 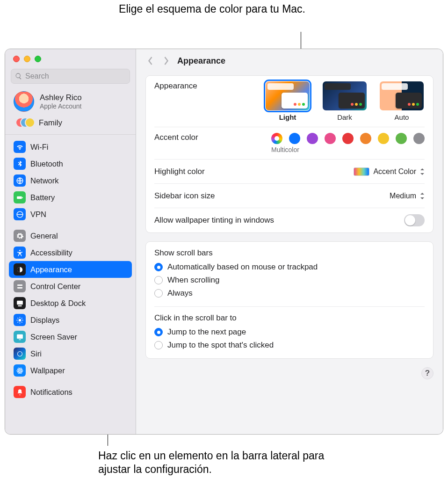 I want to click on forward-button, so click(x=166, y=61).